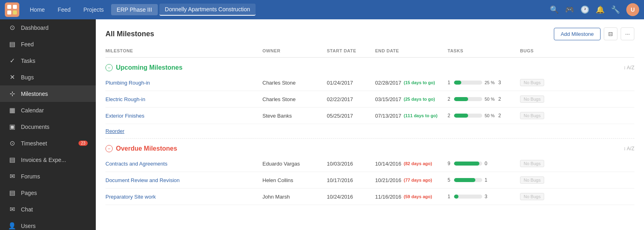  Describe the element at coordinates (184, 164) in the screenshot. I see `milestone-link: Contracts and Agreements` at that location.